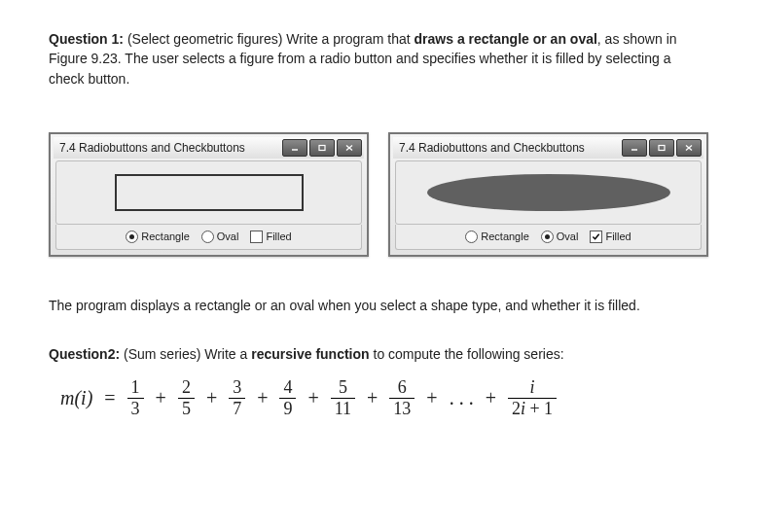  Describe the element at coordinates (76, 399) in the screenshot. I see `lhs: m(i)` at that location.